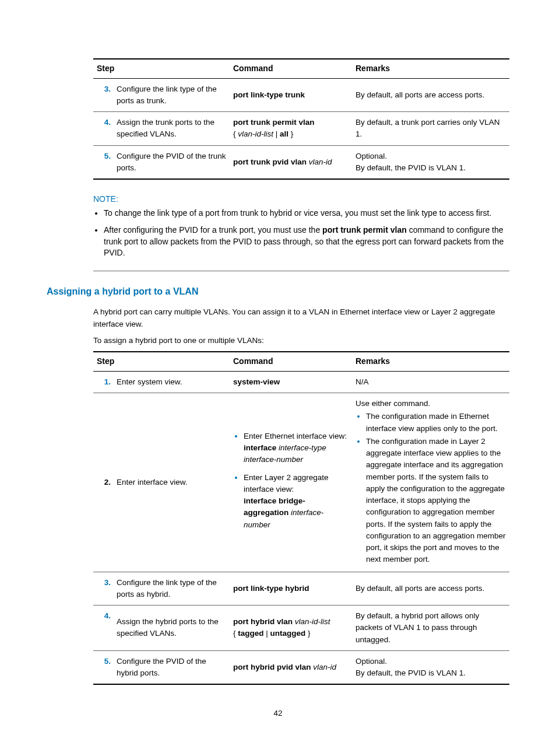  Describe the element at coordinates (365, 230) in the screenshot. I see `note-text-bold: port trunk permit vlan` at that location.